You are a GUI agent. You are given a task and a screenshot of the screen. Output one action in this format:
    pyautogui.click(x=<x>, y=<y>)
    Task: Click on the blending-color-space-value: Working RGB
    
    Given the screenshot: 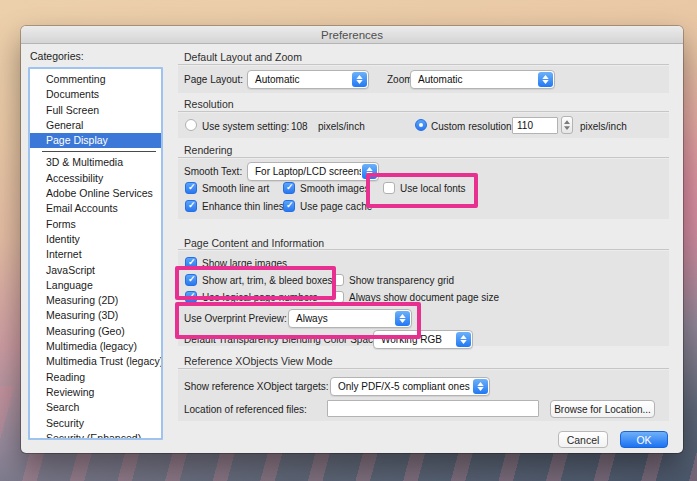 What is the action you would take?
    pyautogui.click(x=414, y=340)
    